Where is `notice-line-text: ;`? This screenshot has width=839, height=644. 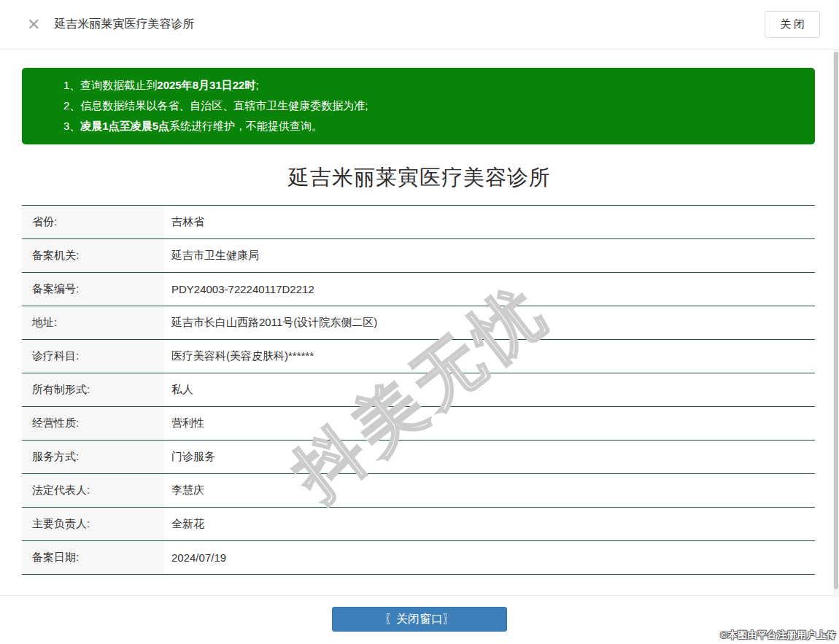 notice-line-text: ; is located at coordinates (257, 85).